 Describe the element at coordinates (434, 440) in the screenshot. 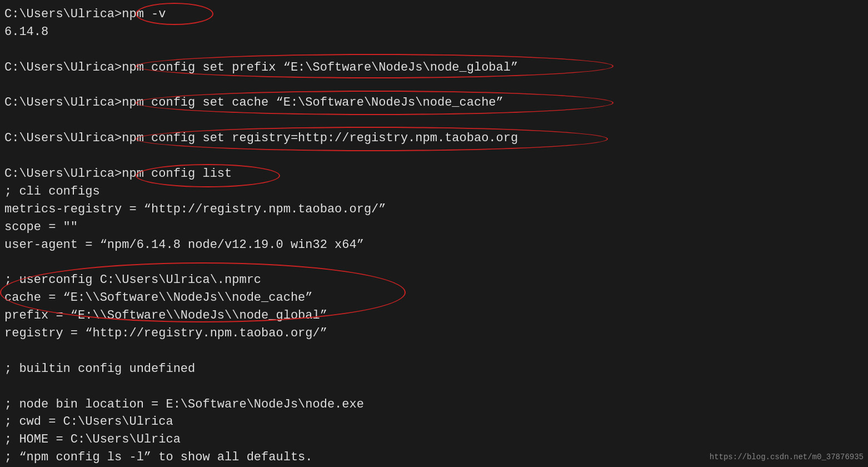

I see `terminal-line: ; HOME = C:\Users\Ulrica` at that location.